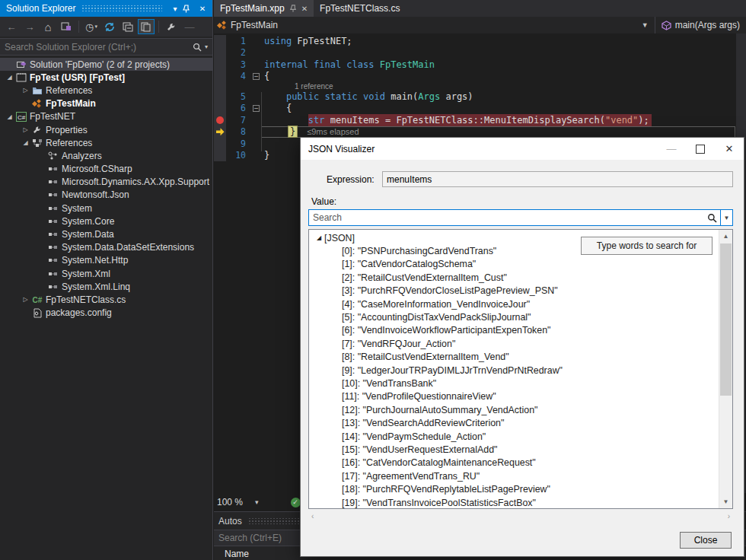 The image size is (746, 560). Describe the element at coordinates (521, 277) in the screenshot. I see `json-item: [2]: "RetailCustVendExternalItem_Cust"` at that location.